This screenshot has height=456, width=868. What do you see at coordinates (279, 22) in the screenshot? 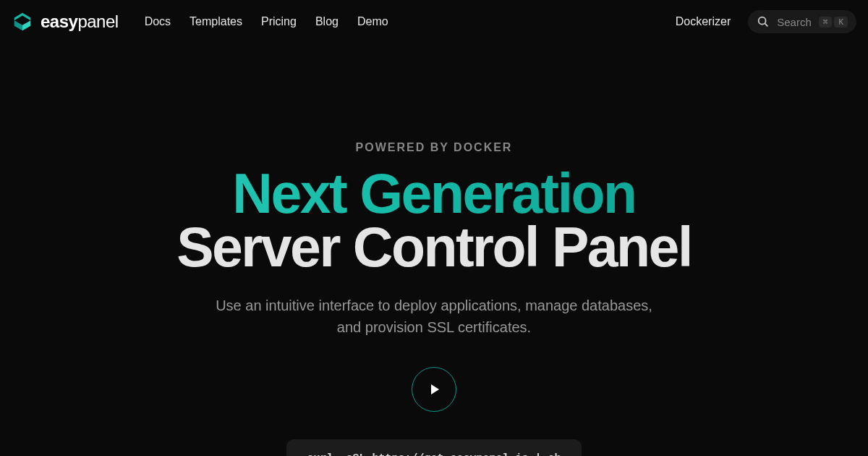
I see `nav-pricing: Pricing` at bounding box center [279, 22].